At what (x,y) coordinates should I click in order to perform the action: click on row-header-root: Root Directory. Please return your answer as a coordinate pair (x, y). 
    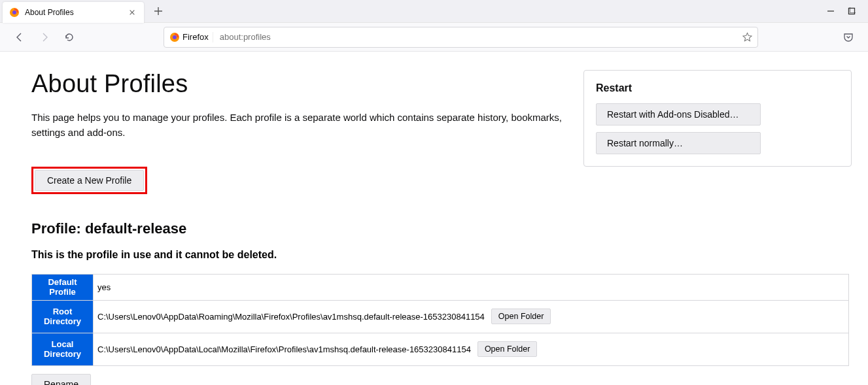
    Looking at the image, I should click on (63, 316).